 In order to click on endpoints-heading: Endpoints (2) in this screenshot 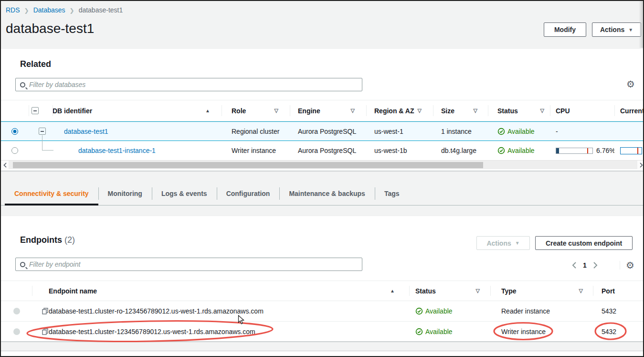, I will do `click(48, 240)`.